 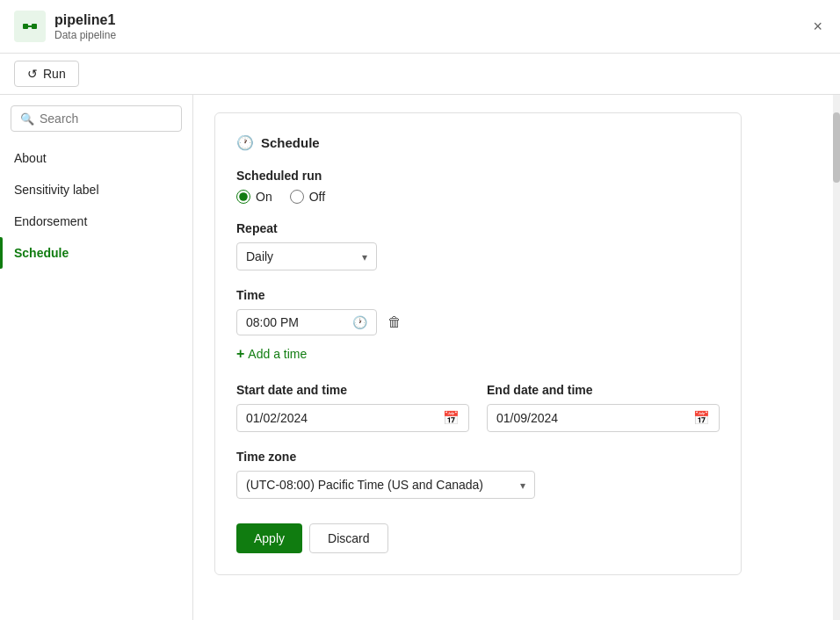 What do you see at coordinates (478, 327) in the screenshot?
I see `time-group: Time 08:00 PM 🕐 🗑 + Add a time` at bounding box center [478, 327].